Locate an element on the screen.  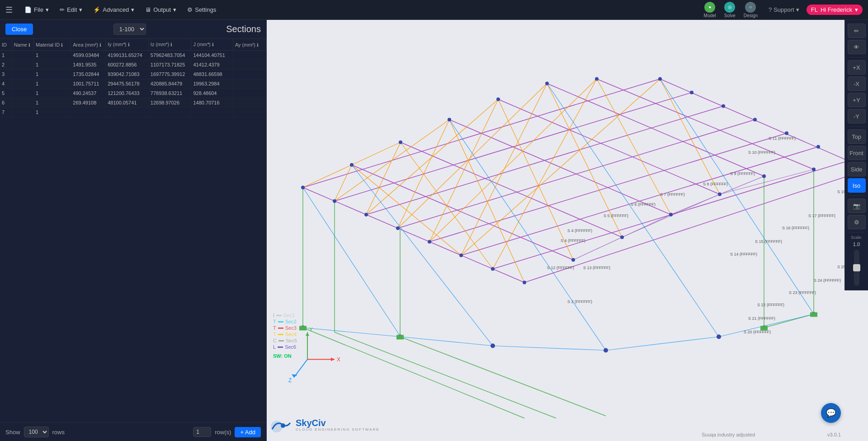
svg-text: S 12 (FFFFFF) is located at coordinates (561, 268).